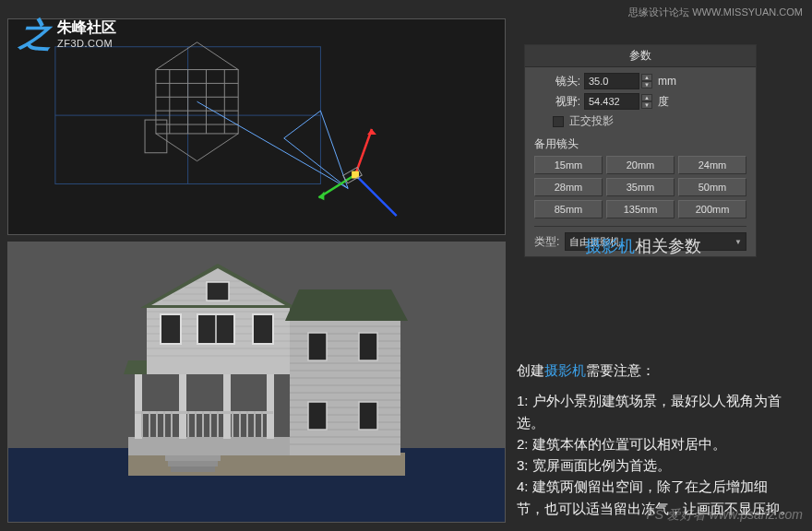 This screenshot has width=812, height=531. Describe the element at coordinates (640, 81) in the screenshot. I see `lens-row: 镜头: ▲ ▼ mm` at that location.